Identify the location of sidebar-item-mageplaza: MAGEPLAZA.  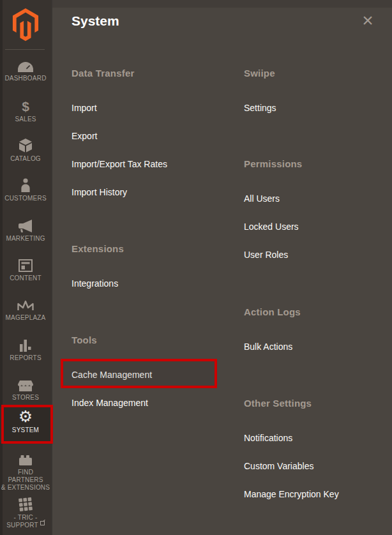
(26, 313).